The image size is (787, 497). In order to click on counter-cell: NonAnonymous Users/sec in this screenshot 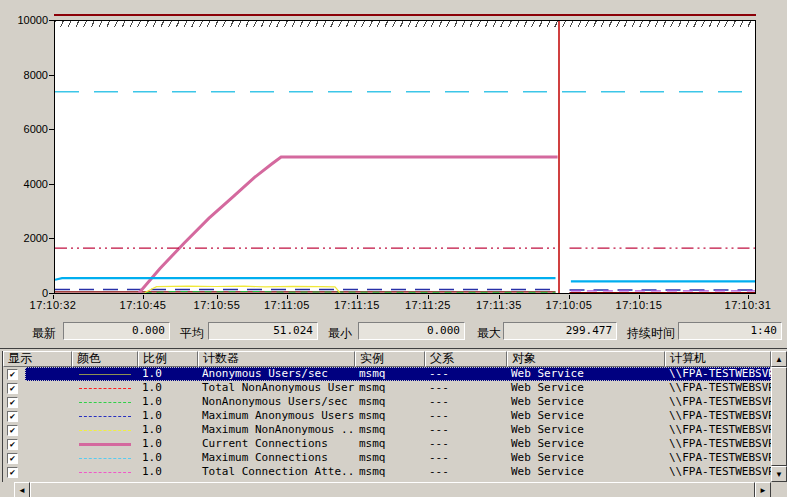, I will do `click(276, 402)`.